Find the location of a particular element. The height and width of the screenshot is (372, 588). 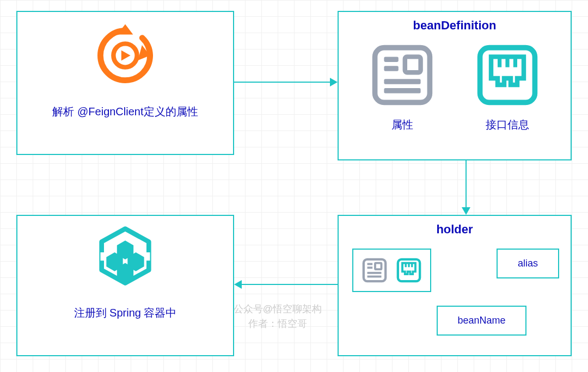

refresh-play-icon is located at coordinates (125, 55).